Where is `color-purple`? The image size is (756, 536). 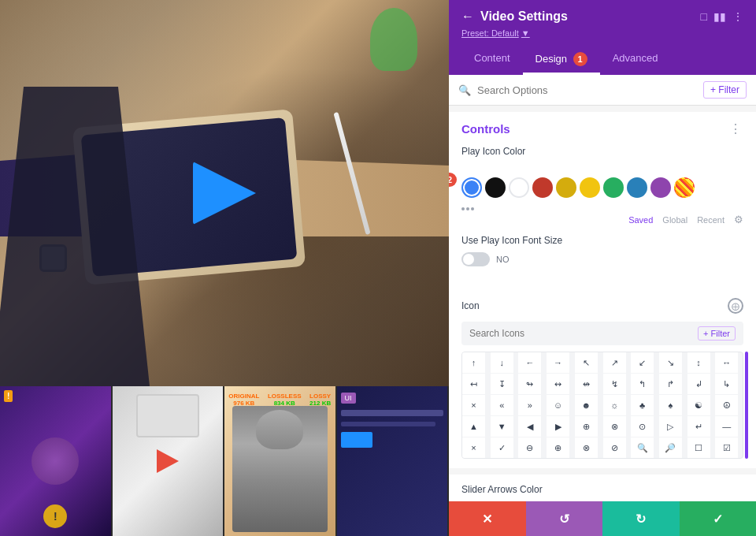 color-purple is located at coordinates (661, 188).